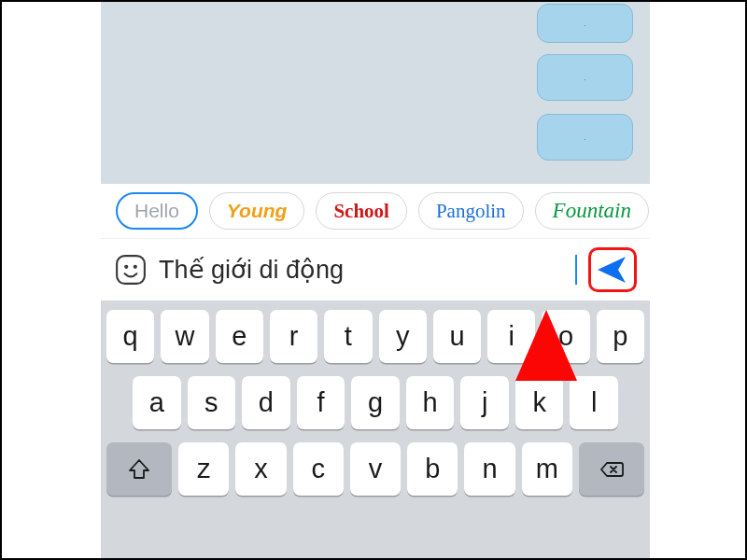  Describe the element at coordinates (471, 211) in the screenshot. I see `font-chip-pangolin: Pangolin` at that location.